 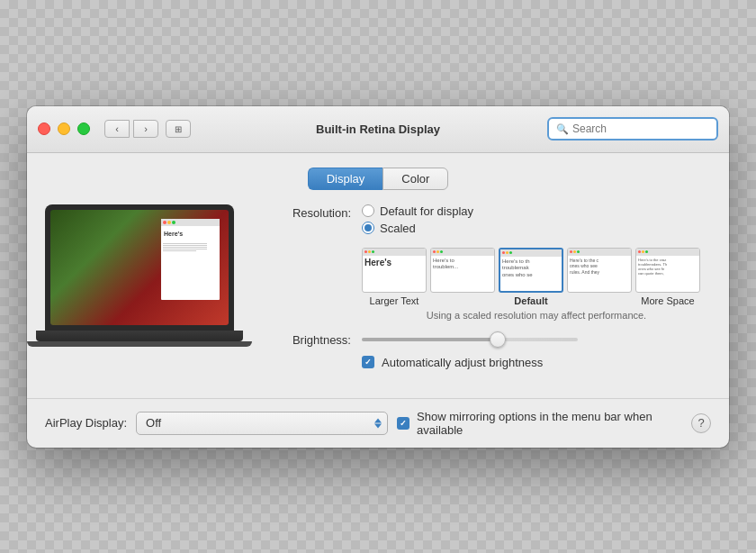 What do you see at coordinates (668, 301) in the screenshot?
I see `thumb-more-space-label: More Space` at bounding box center [668, 301].